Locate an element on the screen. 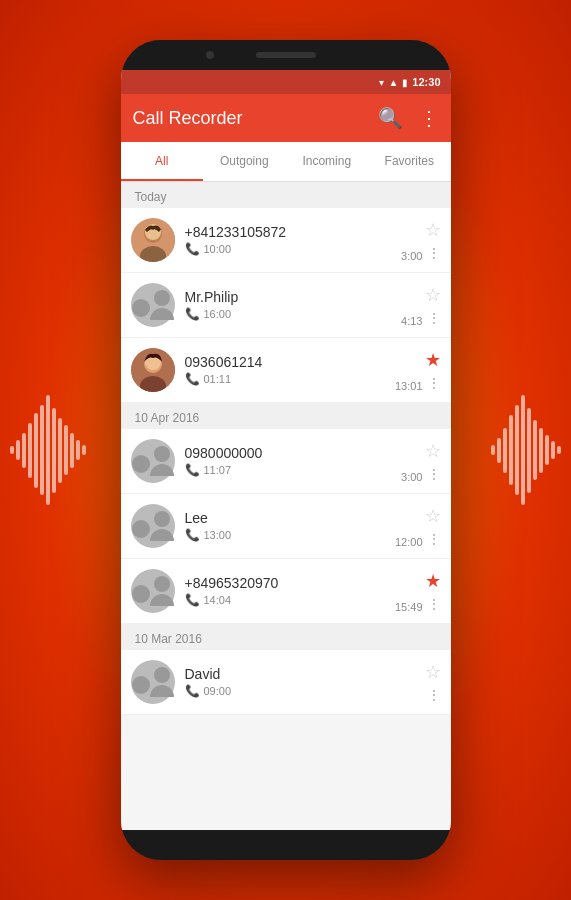 This screenshot has height=900, width=571. call-name: Mr.Philip is located at coordinates (305, 297).